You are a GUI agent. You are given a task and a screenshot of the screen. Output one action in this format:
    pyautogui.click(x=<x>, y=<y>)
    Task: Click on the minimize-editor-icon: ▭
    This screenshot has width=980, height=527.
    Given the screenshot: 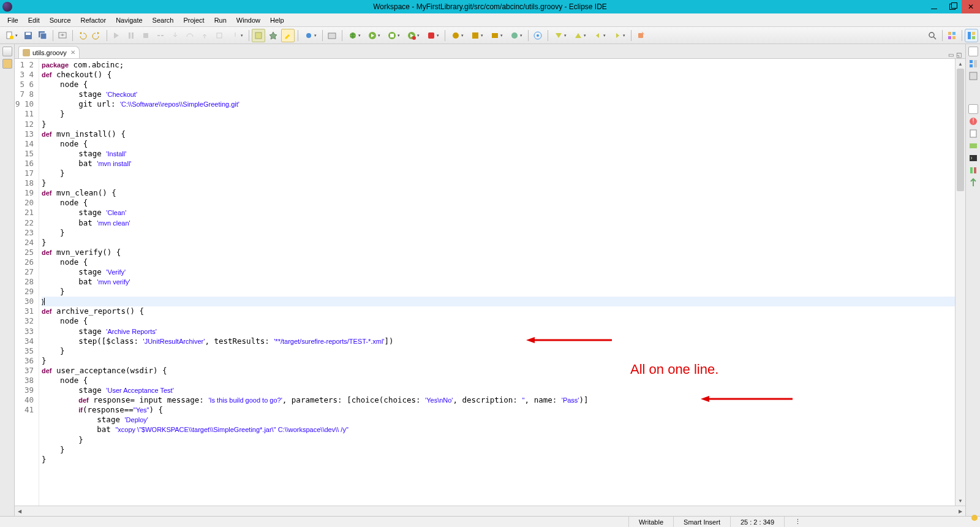 What is the action you would take?
    pyautogui.click(x=951, y=55)
    